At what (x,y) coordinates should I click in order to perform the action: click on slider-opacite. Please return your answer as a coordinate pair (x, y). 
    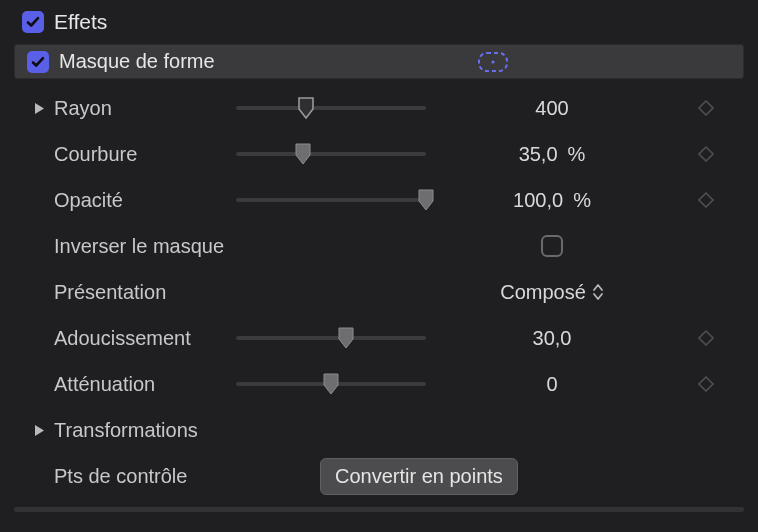
    Looking at the image, I should click on (331, 200).